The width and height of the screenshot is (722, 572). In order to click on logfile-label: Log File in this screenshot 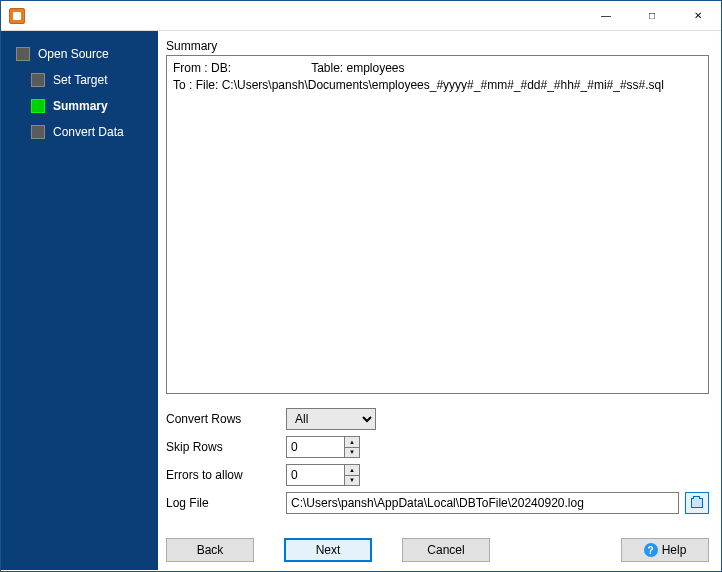, I will do `click(226, 503)`.